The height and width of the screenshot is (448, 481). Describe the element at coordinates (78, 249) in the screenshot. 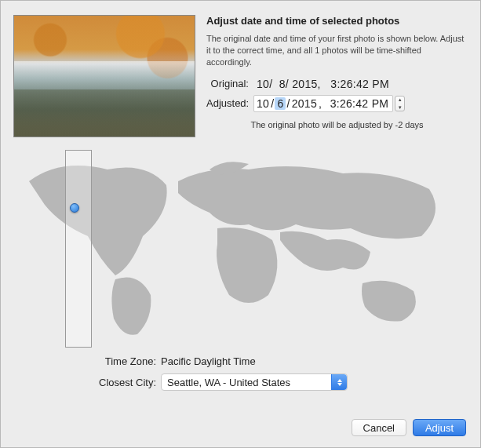

I see `timezone-highlight-band` at that location.